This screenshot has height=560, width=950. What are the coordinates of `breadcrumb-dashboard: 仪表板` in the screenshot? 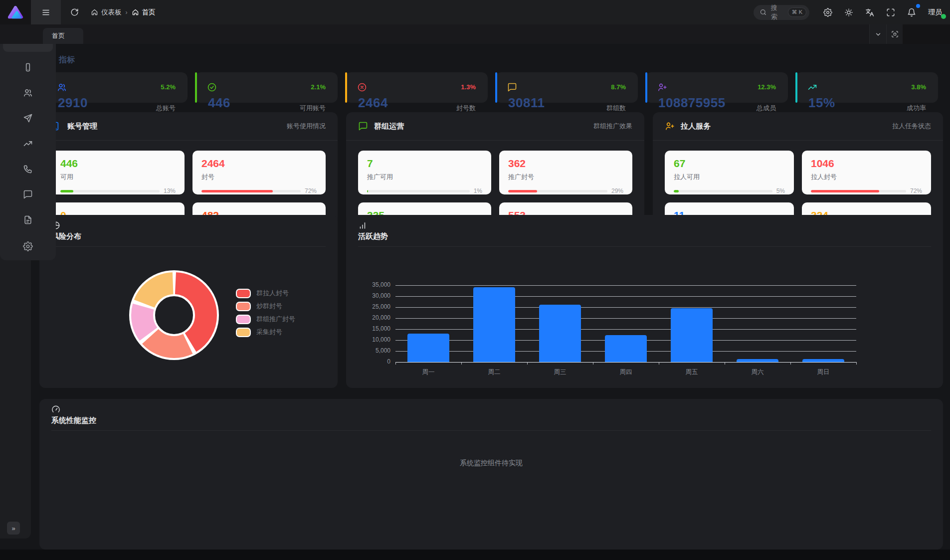 It's located at (106, 12).